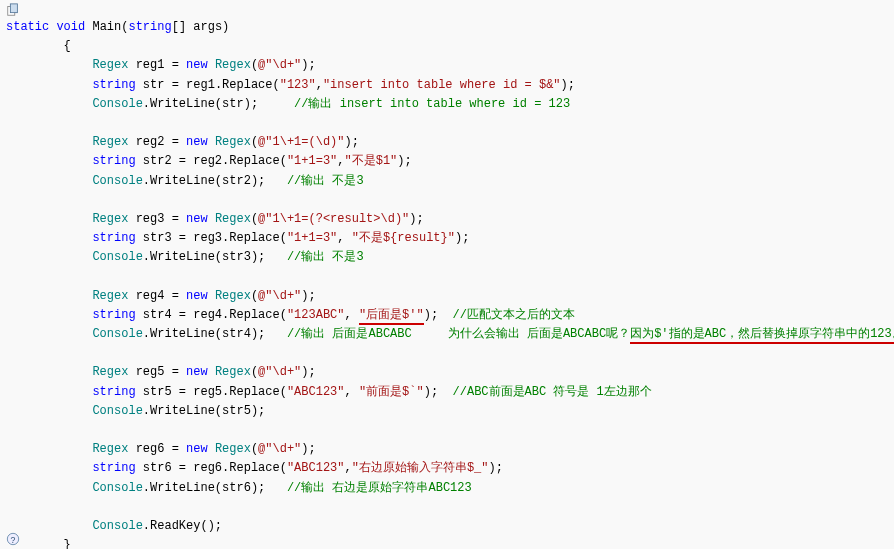  What do you see at coordinates (552, 392) in the screenshot?
I see `comment-before: //ABC前面是ABC 符号是 1左边那个` at bounding box center [552, 392].